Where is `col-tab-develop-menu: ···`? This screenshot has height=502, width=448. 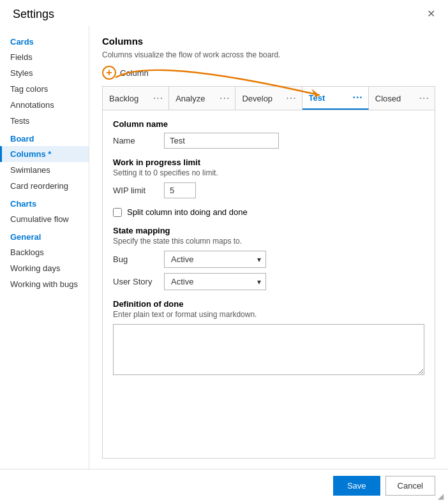 col-tab-develop-menu: ··· is located at coordinates (290, 98).